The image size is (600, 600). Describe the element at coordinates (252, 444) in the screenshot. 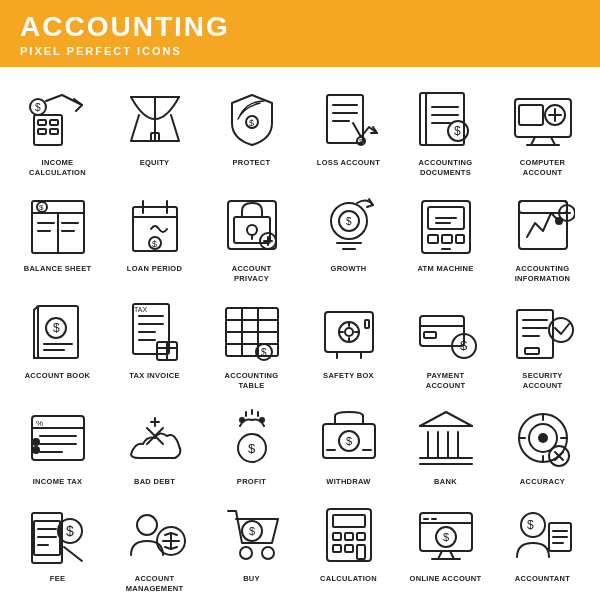

I see `icon-cell-profit: $ PROFIT` at that location.